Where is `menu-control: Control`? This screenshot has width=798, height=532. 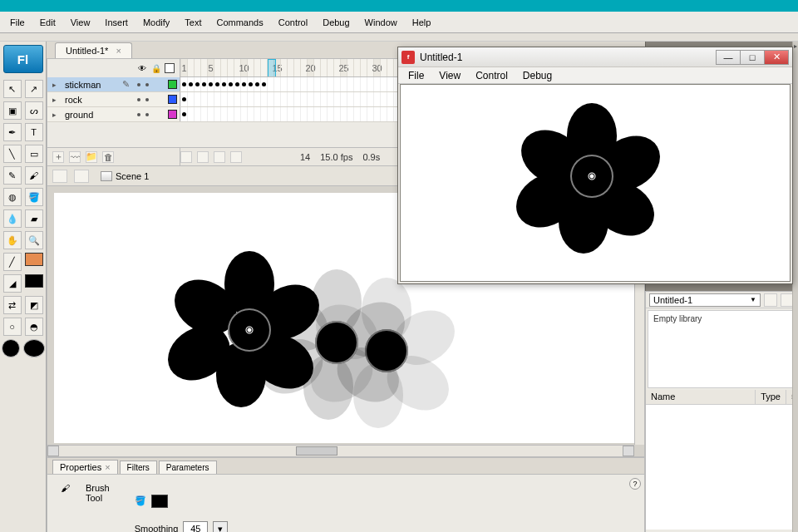 menu-control: Control is located at coordinates (293, 22).